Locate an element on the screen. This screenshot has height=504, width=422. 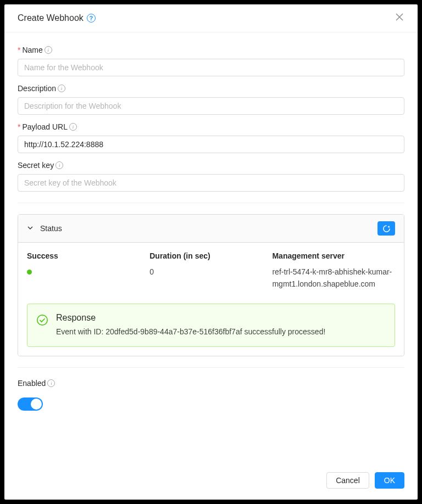
name-label-row: * Name i is located at coordinates (211, 50).